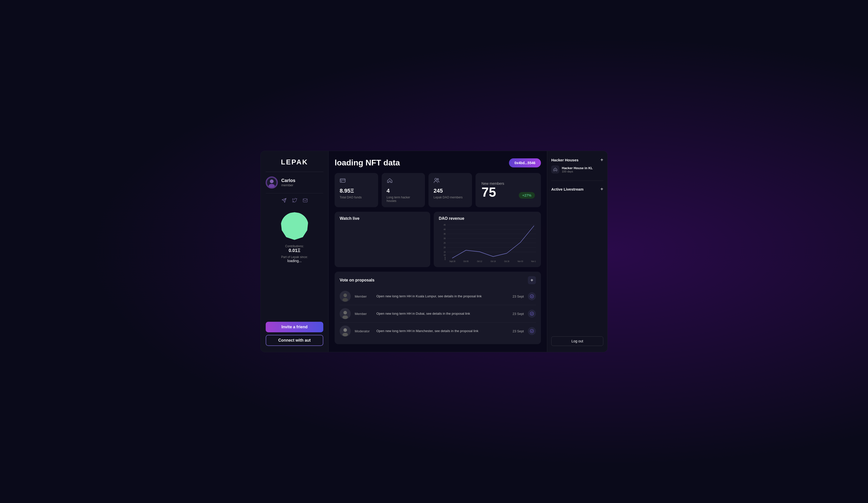 This screenshot has height=503, width=868. Describe the element at coordinates (294, 246) in the screenshot. I see `contributions-label: Contributions:` at that location.